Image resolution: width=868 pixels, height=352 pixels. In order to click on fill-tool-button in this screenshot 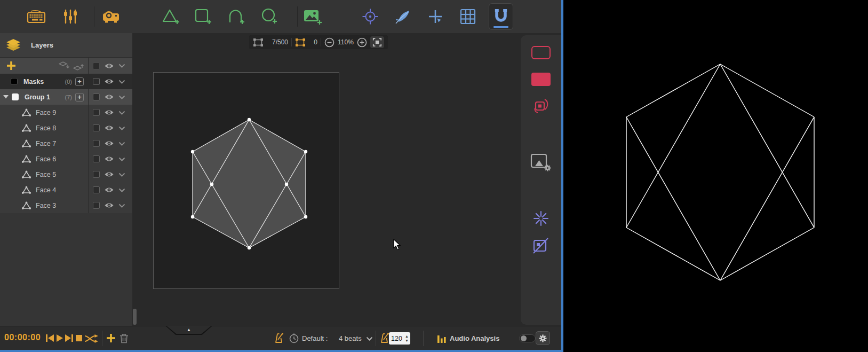, I will do `click(541, 79)`.